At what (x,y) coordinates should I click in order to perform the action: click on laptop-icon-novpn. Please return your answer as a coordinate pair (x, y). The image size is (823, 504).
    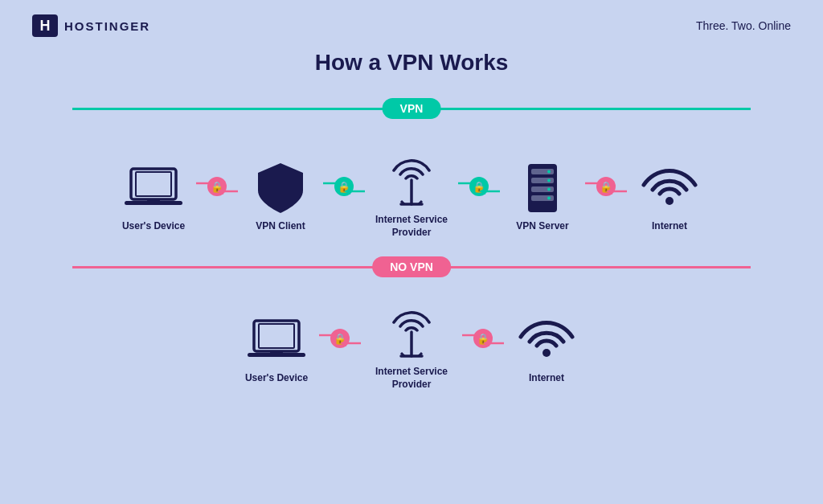
    Looking at the image, I should click on (276, 340).